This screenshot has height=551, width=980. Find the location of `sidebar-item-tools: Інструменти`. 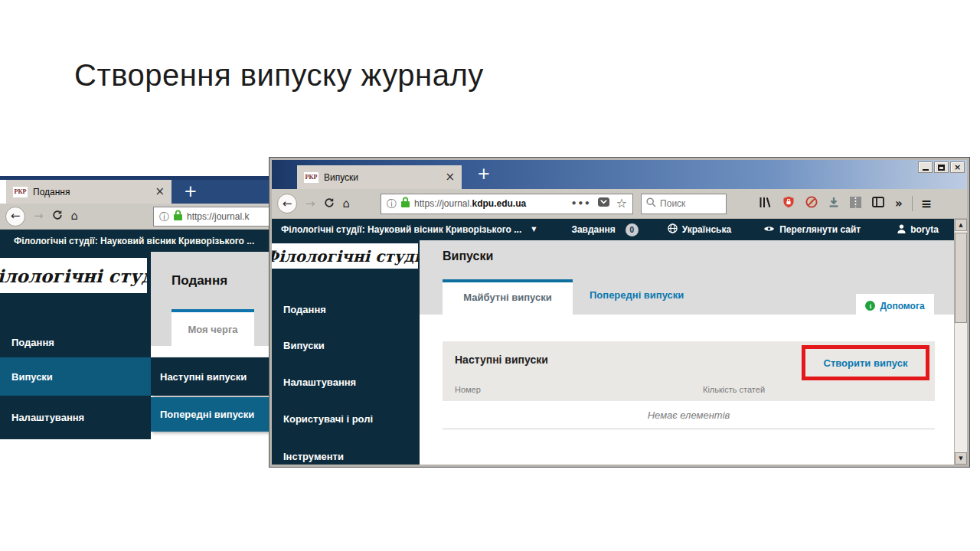

sidebar-item-tools: Інструменти is located at coordinates (346, 456).